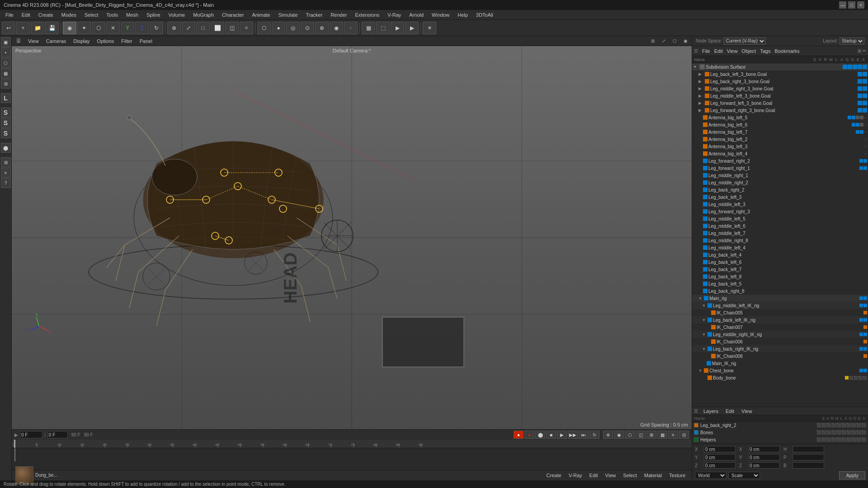  What do you see at coordinates (732, 51) in the screenshot?
I see `obj-menu-view: View` at bounding box center [732, 51].